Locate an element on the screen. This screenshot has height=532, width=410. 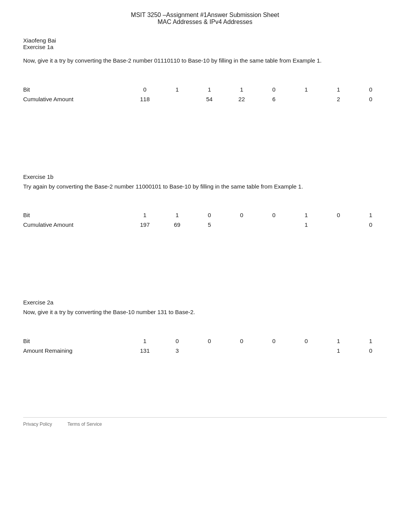
exercise2a-section: Exercise 2a Now, give it a try by conver… is located at coordinates (205, 308).